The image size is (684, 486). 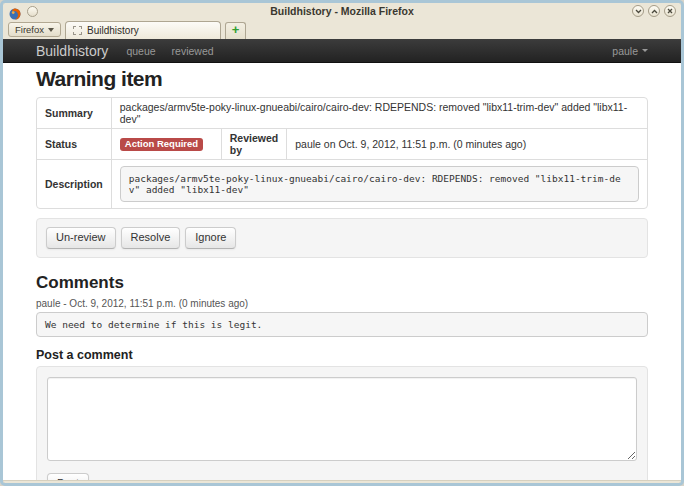 What do you see at coordinates (32, 12) in the screenshot?
I see `titlebar-menu-button` at bounding box center [32, 12].